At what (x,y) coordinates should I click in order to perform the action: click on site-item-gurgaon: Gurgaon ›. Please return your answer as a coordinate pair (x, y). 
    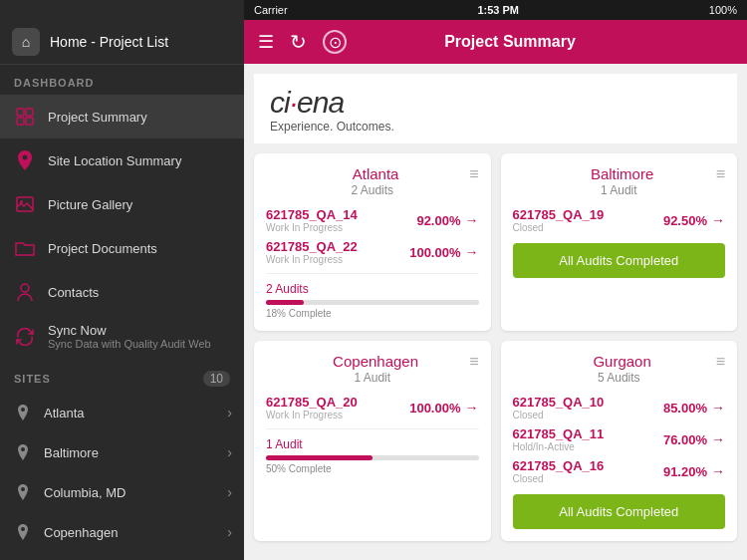
    Looking at the image, I should click on (122, 556).